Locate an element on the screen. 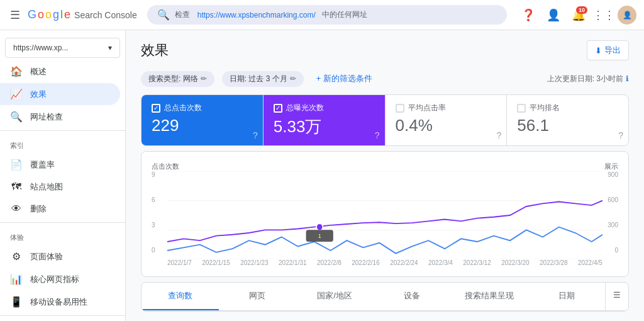 This screenshot has width=644, height=321. cwv-icon: 📊 is located at coordinates (16, 279).